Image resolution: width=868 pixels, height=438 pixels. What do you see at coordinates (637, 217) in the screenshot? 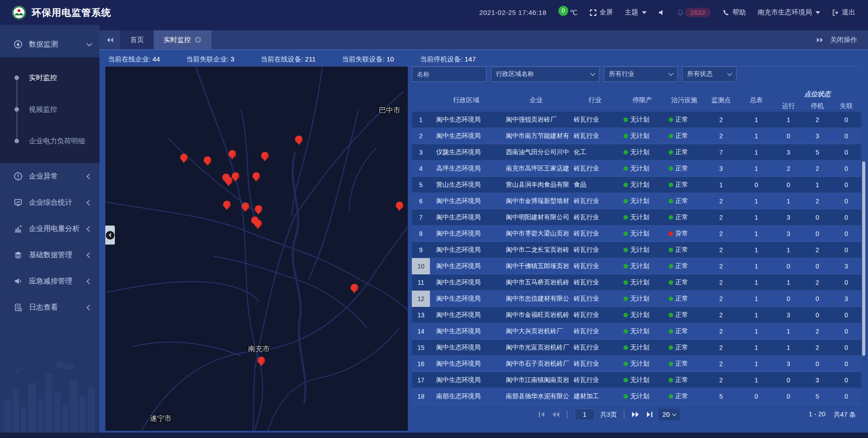
I see `table-row: 7 阆中生态环境局 阆中明阳建材有限公司 砖瓦行业 无计划 正常 2 1 3 0…` at bounding box center [637, 217].